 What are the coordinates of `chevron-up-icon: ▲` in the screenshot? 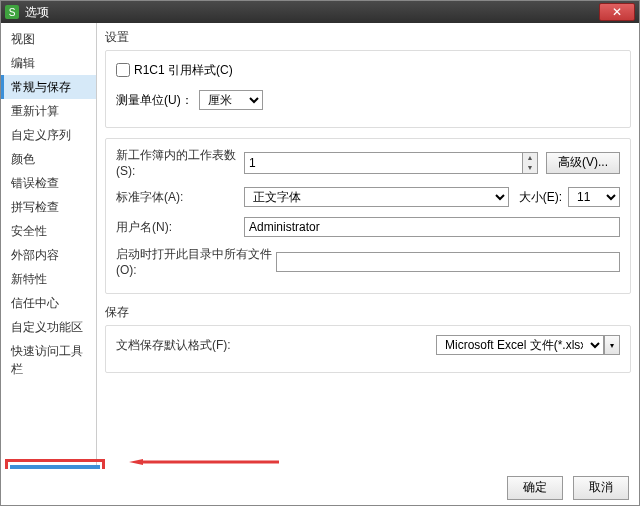 It's located at (530, 158).